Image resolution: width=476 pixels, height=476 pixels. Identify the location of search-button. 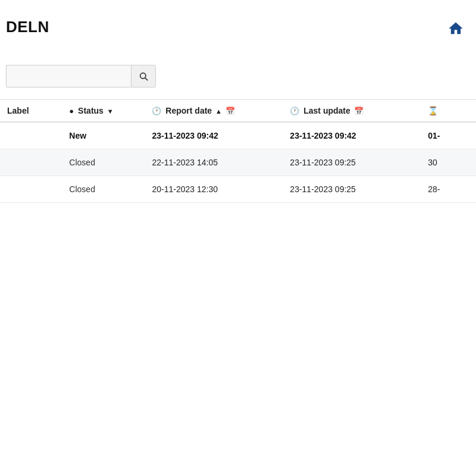
(143, 76).